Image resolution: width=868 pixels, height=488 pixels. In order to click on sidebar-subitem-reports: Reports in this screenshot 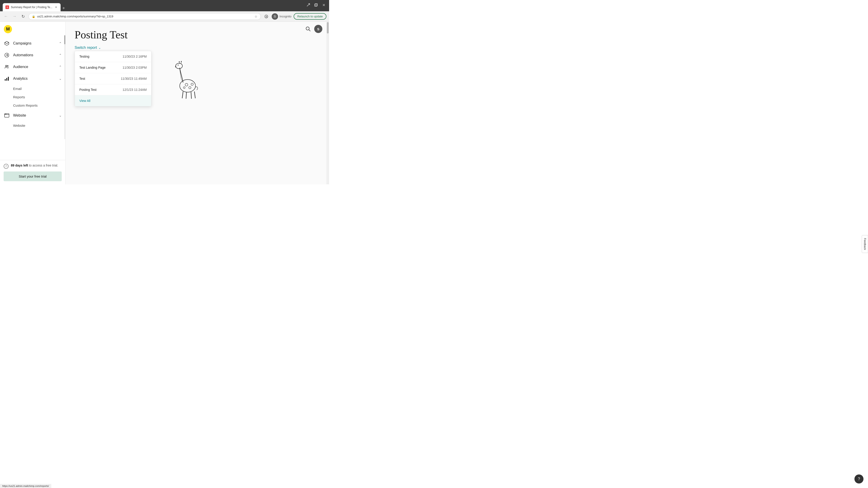, I will do `click(33, 97)`.